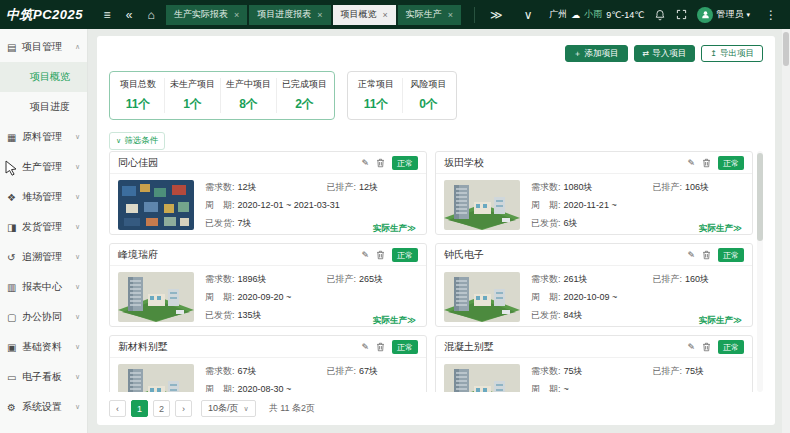  Describe the element at coordinates (44, 227) in the screenshot. I see `sidebar-item: ◨ 发货管理 ∨` at that location.